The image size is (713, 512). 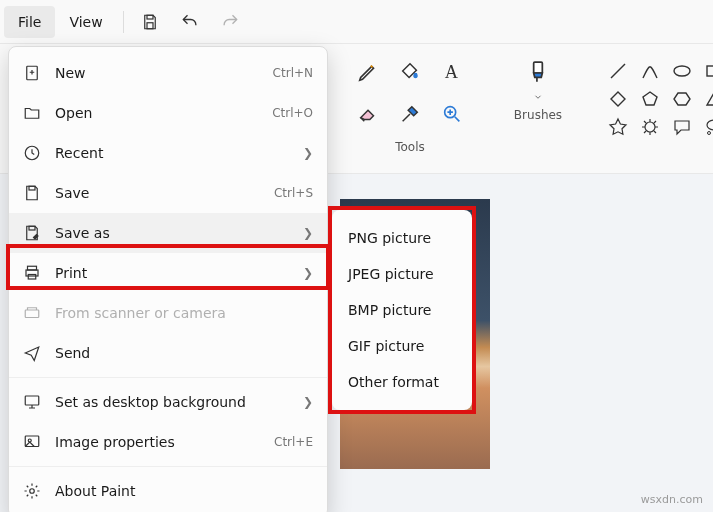 I want to click on svg-text: A, so click(x=452, y=72).